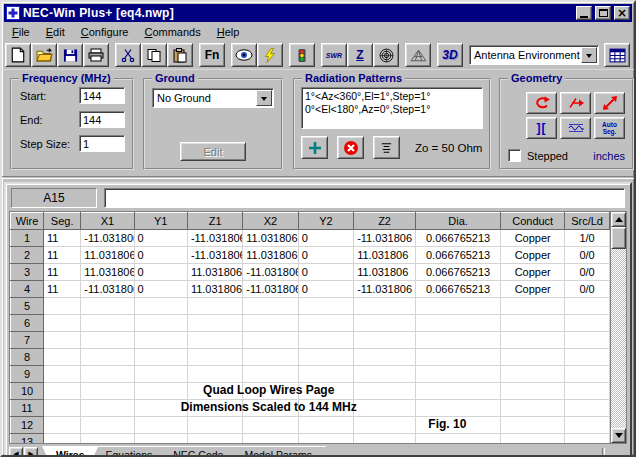 This screenshot has width=636, height=457. What do you see at coordinates (360, 55) in the screenshot?
I see `impedance-button: Z` at bounding box center [360, 55].